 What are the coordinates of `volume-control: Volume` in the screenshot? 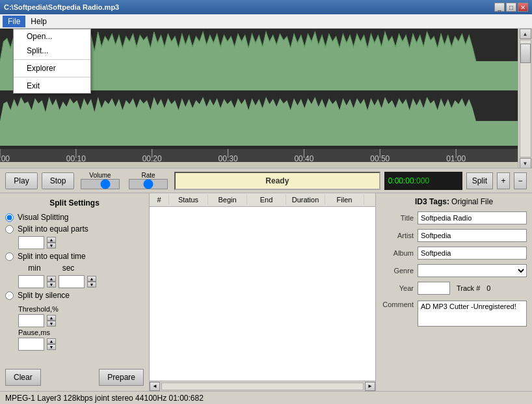 It's located at (100, 181).